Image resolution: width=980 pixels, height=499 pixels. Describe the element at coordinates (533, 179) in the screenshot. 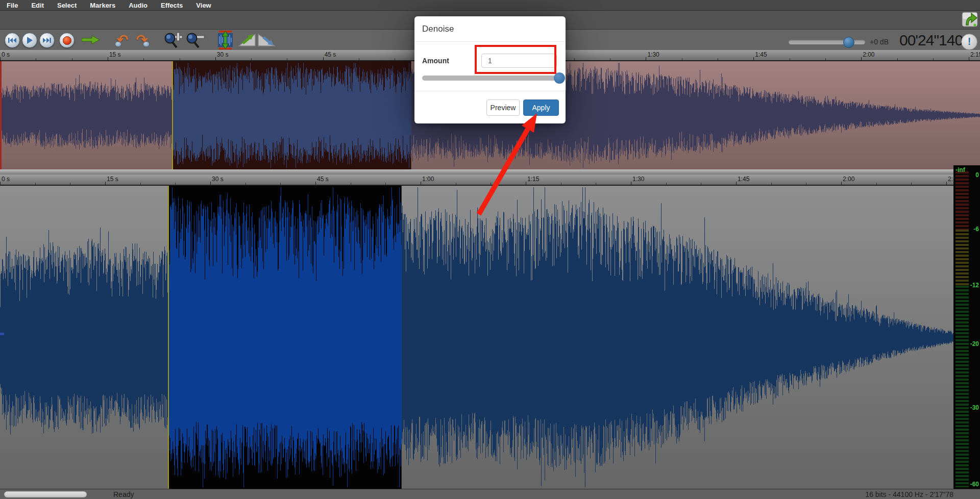

I see `ruler-label: 1:15` at that location.